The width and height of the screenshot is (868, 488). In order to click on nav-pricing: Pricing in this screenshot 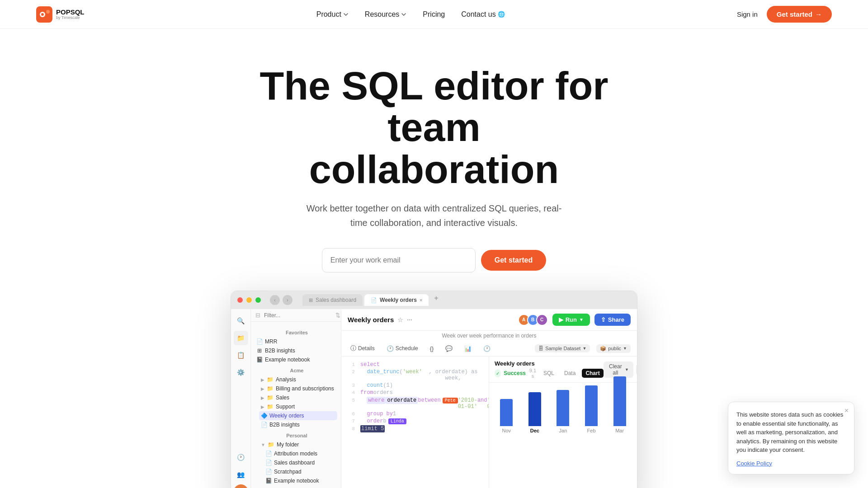, I will do `click(434, 14)`.